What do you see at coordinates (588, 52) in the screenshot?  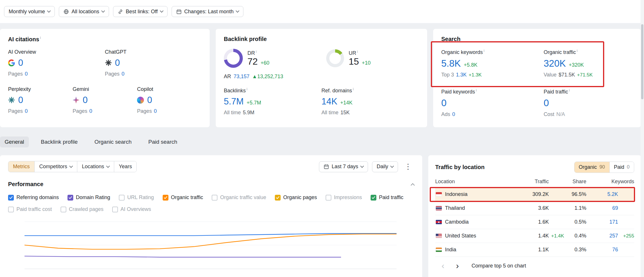 I see `organic-traffic-label: Organic traffici` at bounding box center [588, 52].